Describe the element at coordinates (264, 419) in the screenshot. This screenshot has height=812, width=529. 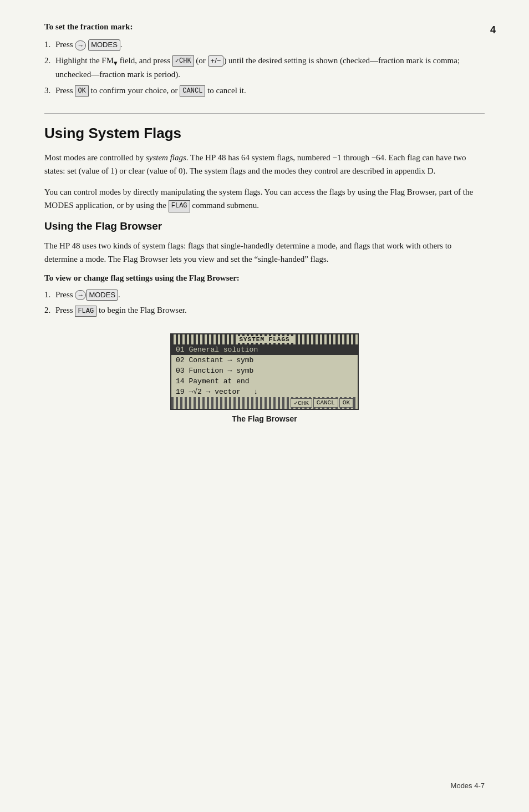
I see `display-caption: The Flag Browser` at that location.